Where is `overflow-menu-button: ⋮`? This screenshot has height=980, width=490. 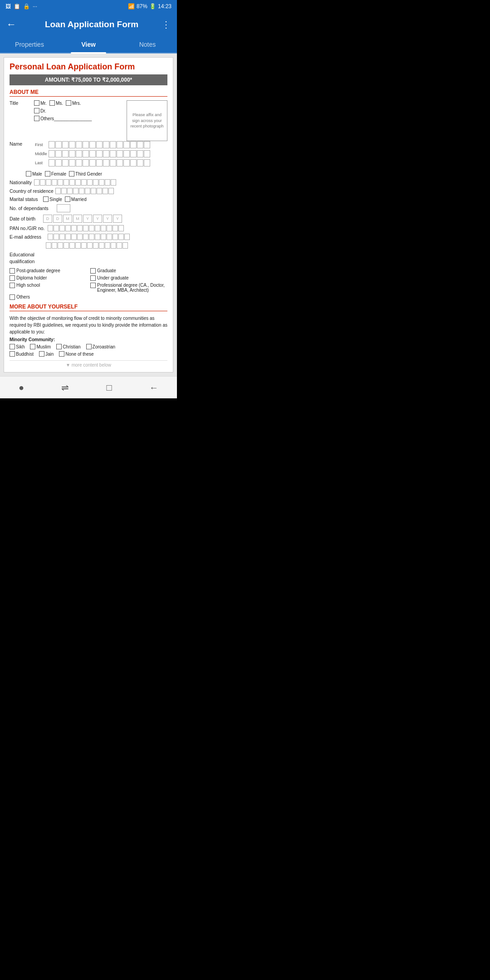
overflow-menu-button: ⋮ is located at coordinates (166, 24).